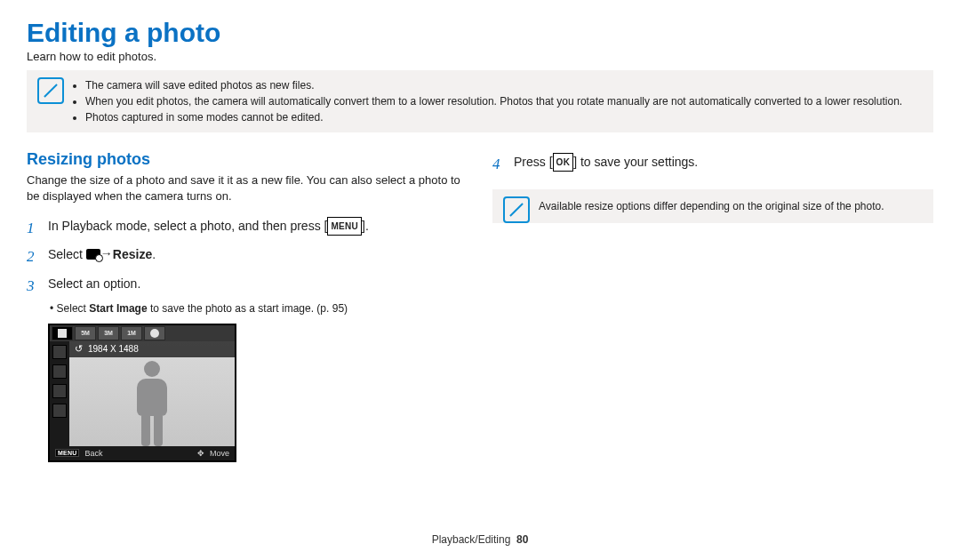 The image size is (960, 560). What do you see at coordinates (94, 284) in the screenshot?
I see `step-text: Select an option.` at bounding box center [94, 284].